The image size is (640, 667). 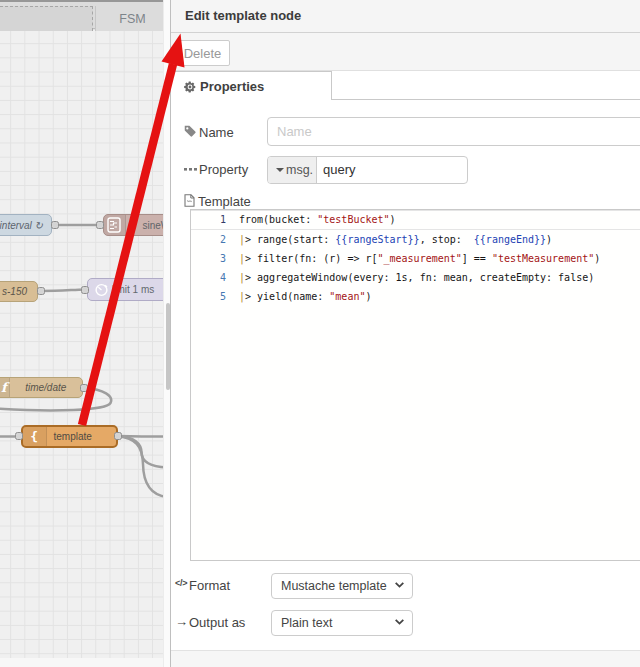 What do you see at coordinates (406, 86) in the screenshot?
I see `dialog-tab-row: Properties` at bounding box center [406, 86].